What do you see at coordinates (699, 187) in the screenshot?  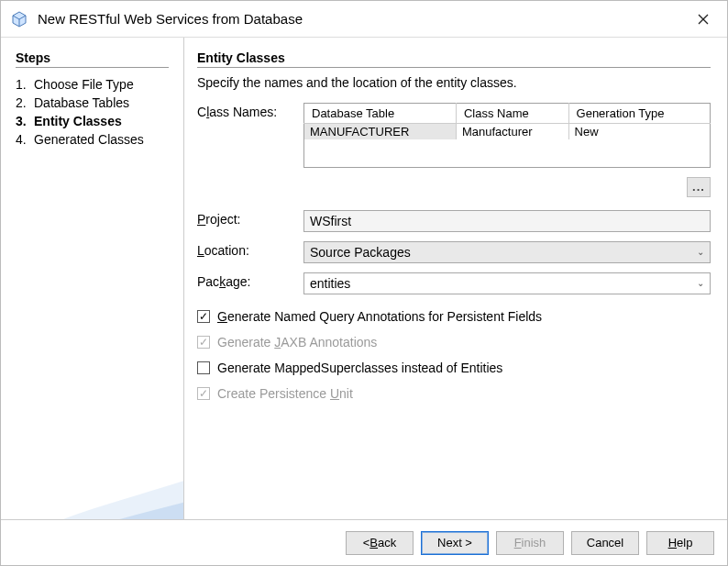 I see `browse-button: ...` at bounding box center [699, 187].